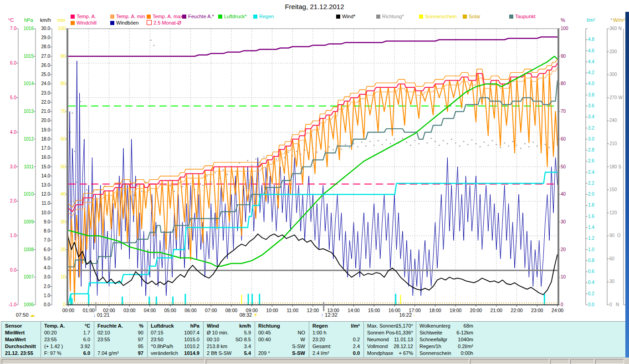 This screenshot has width=629, height=364. Describe the element at coordinates (461, 333) in the screenshot. I see `table-info-value: 6-12km` at that location.